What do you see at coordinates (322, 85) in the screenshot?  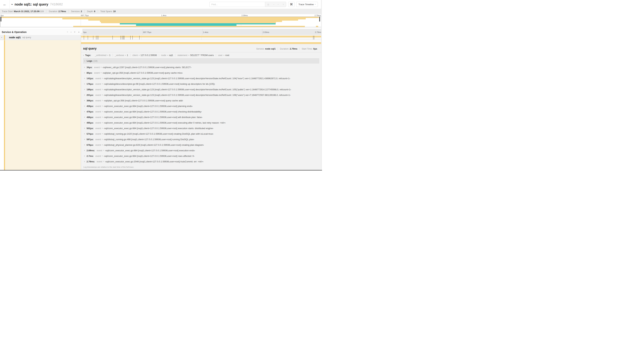 I see `scrollbar` at bounding box center [322, 85].